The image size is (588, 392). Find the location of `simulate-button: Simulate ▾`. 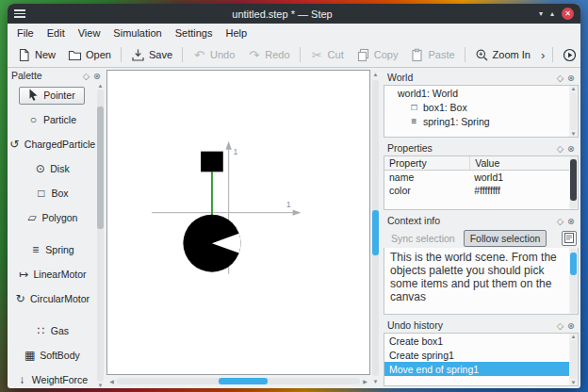

simulate-button: Simulate ▾ is located at coordinates (569, 55).